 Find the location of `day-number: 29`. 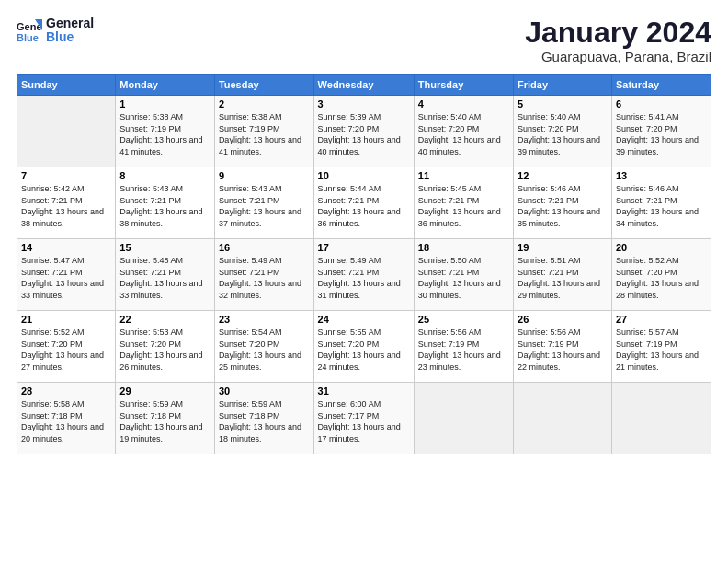

day-number: 29 is located at coordinates (165, 391).